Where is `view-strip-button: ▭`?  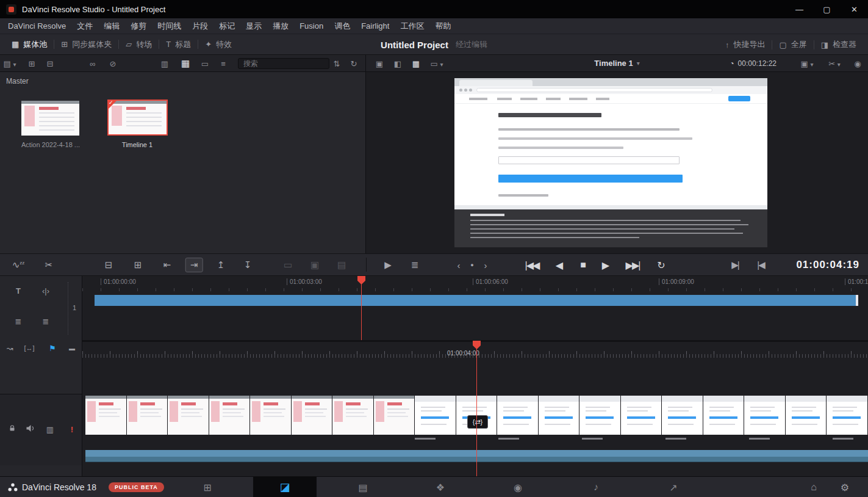 view-strip-button: ▭ is located at coordinates (205, 63).